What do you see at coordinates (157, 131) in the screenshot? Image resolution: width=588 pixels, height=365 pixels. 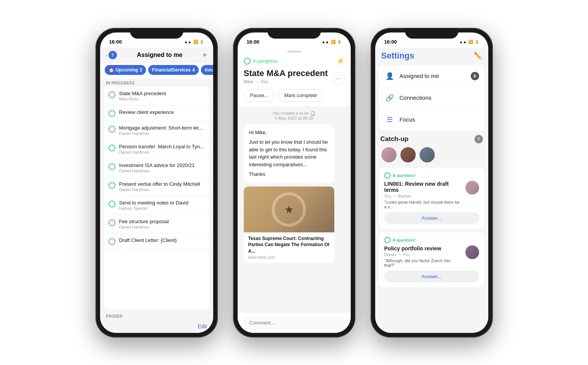 I see `task-item: Mortgage adjustment: Short-term let... D…` at bounding box center [157, 131].